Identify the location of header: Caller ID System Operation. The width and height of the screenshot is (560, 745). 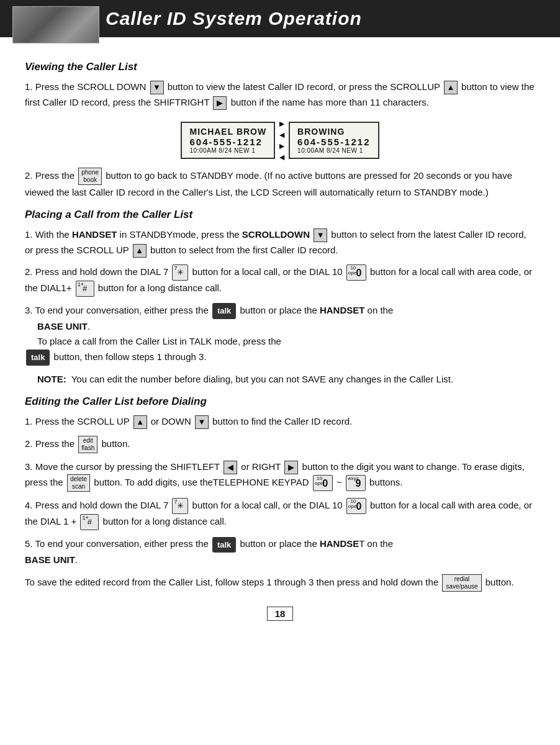
(280, 19).